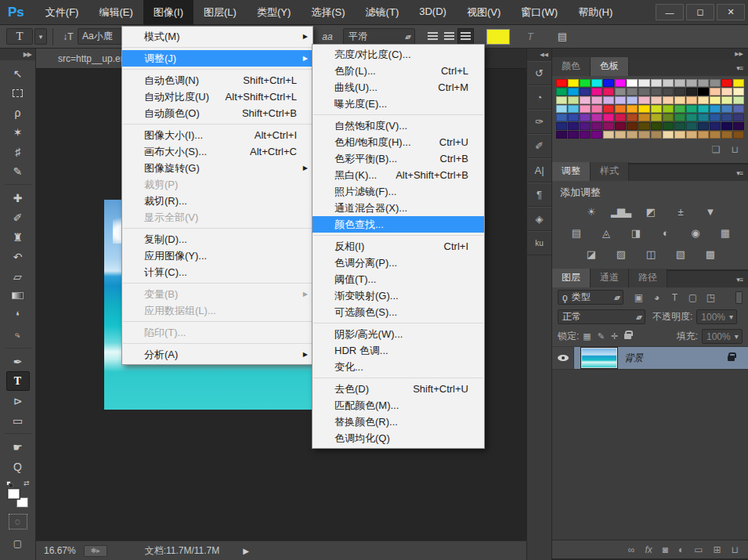 This screenshot has height=560, width=748. What do you see at coordinates (398, 312) in the screenshot?
I see `adjust-submenu-item-17: 可选颜色(S)...` at bounding box center [398, 312].